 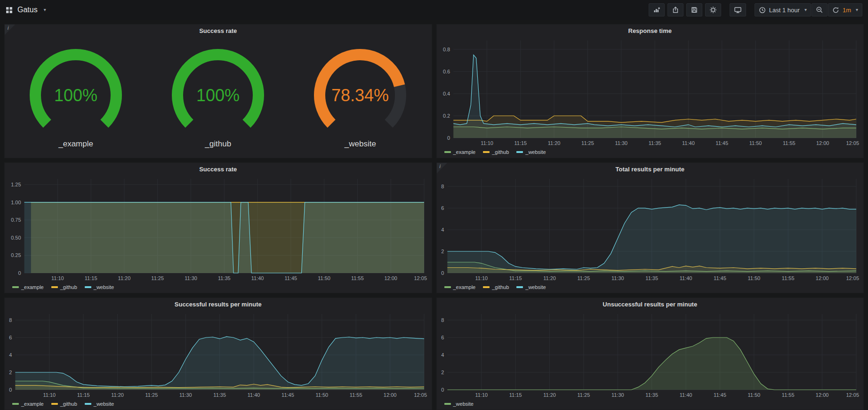 I want to click on panel-title: Total results per minute, so click(x=651, y=169).